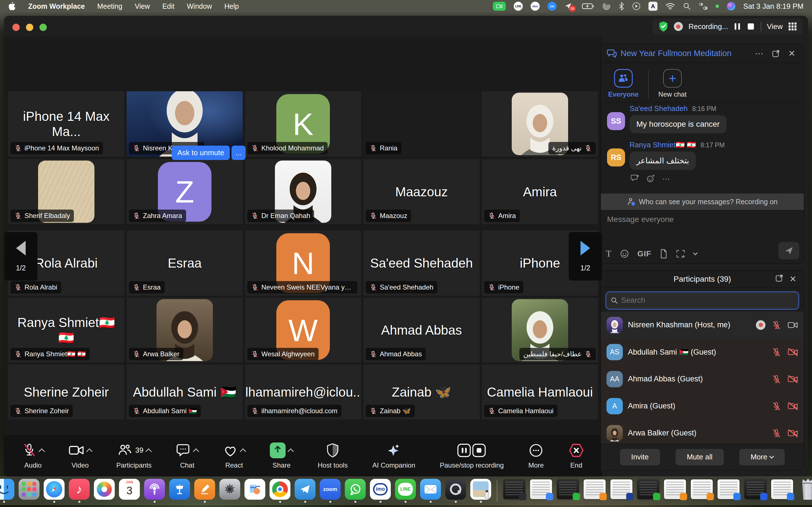  What do you see at coordinates (66, 330) in the screenshot?
I see `video-tile: Ranya Shmiet🇱🇧🇱🇧Ranya Shmiet🇱🇧 🇱🇧` at bounding box center [66, 330].